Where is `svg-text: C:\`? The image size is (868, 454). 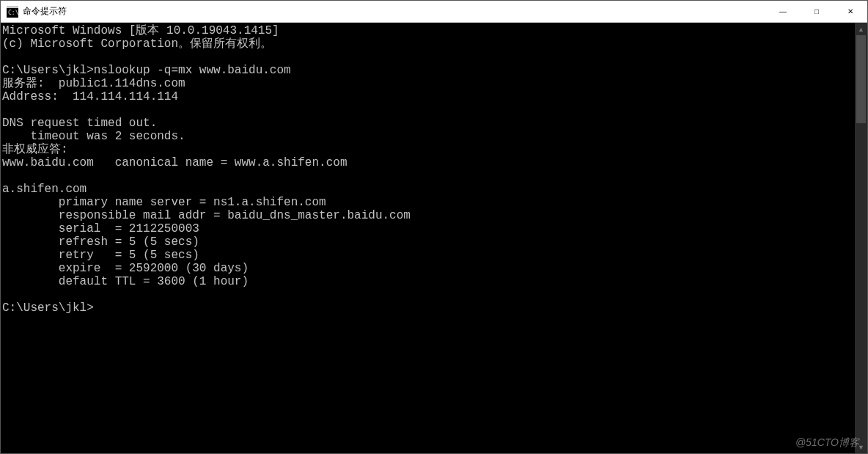
svg-text: C:\ is located at coordinates (13, 13).